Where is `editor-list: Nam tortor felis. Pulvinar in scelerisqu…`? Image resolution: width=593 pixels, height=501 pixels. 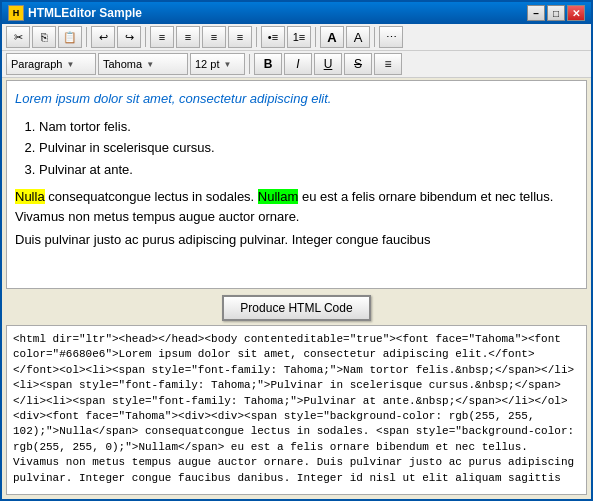
editor-list: Nam tortor felis. Pulvinar in scelerisqu… is located at coordinates (308, 148).